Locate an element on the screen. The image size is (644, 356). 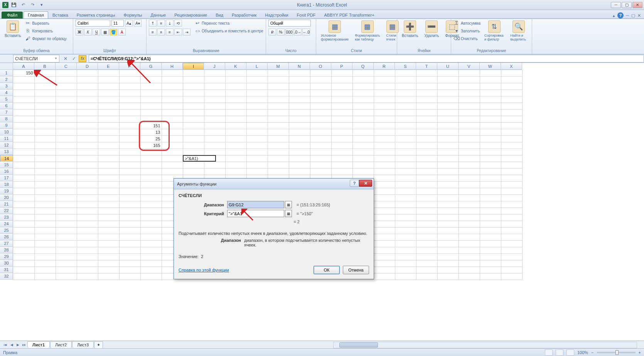
cell-I15 is located at coordinates (194, 165).